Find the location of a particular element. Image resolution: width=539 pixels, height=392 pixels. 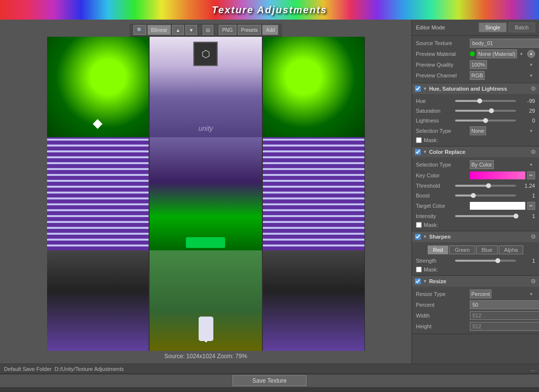

percent-label: Percent is located at coordinates (443, 305).